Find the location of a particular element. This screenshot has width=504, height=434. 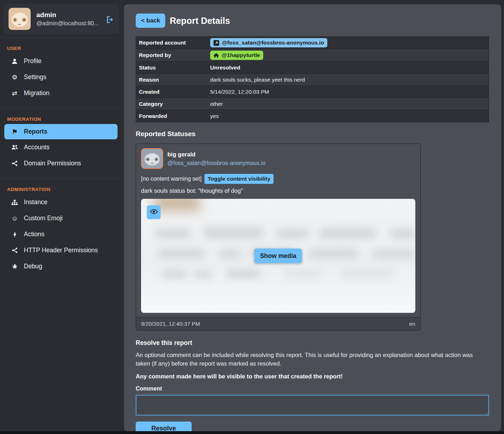

sidebar-item-label: Domain Permissions is located at coordinates (52, 163).